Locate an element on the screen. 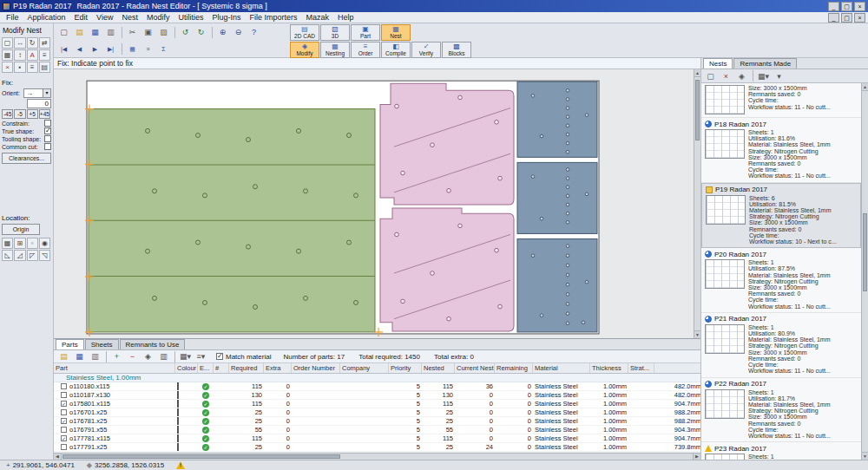 Image resolution: width=868 pixels, height=470 pixels. nest-item: P20 Radan 2017Sheets: 1Utilisation: 87.5… is located at coordinates (781, 281).